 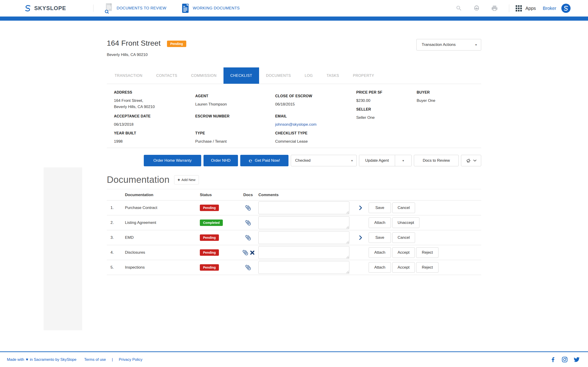 What do you see at coordinates (45, 8) in the screenshot?
I see `skyslope-logo: SKYSLOPE` at bounding box center [45, 8].